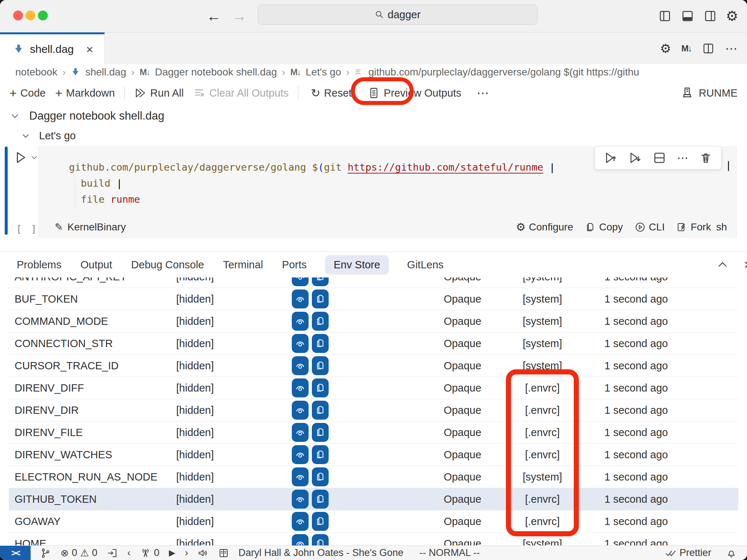 This screenshot has width=747, height=560. I want to click on ports-status: 0, so click(150, 553).